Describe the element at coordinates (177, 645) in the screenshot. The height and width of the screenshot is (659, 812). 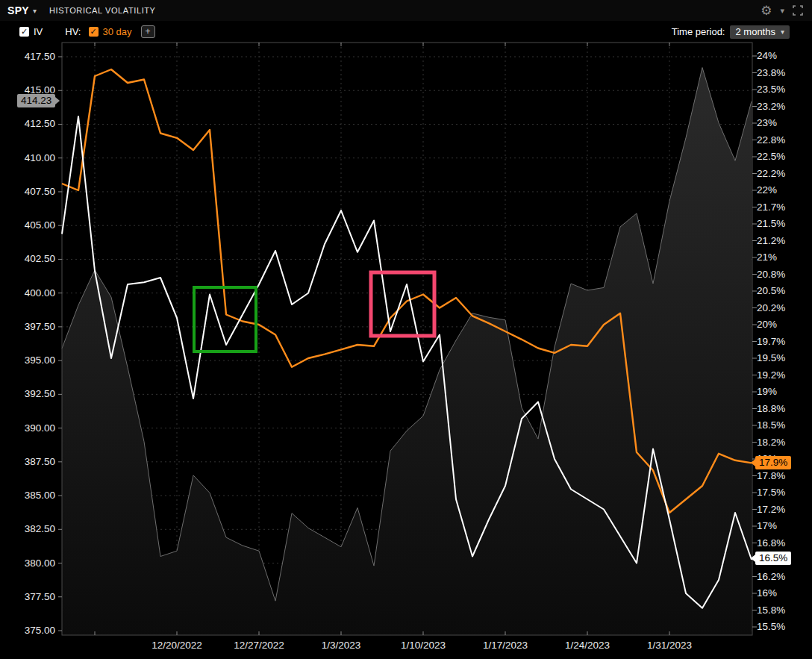
I see `date-axis-label: 12/20/2022` at that location.